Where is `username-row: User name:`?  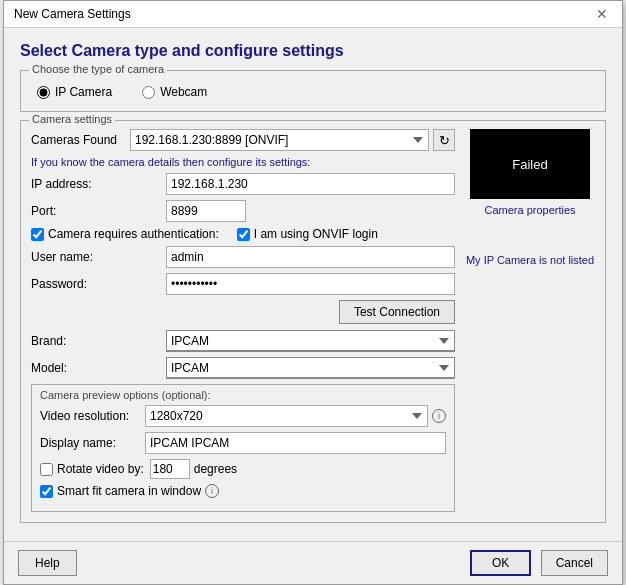
username-row: User name: is located at coordinates (243, 257).